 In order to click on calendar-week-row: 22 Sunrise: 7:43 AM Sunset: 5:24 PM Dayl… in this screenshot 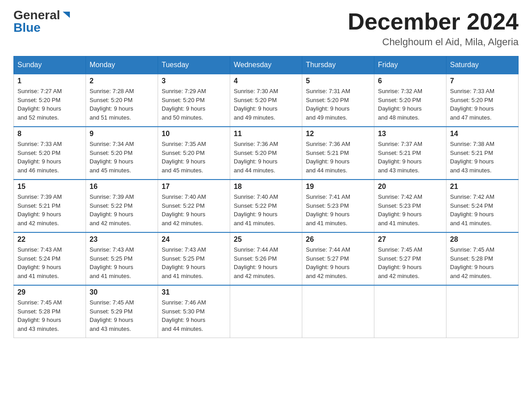, I will do `click(266, 259)`.